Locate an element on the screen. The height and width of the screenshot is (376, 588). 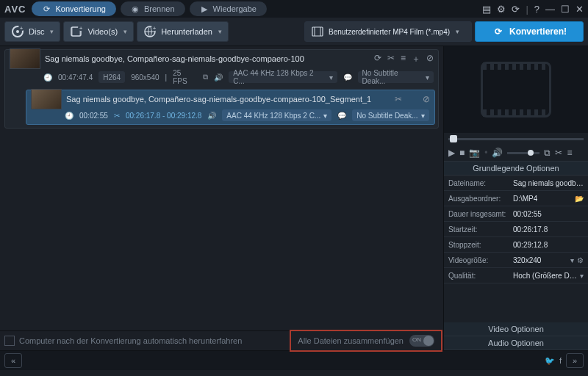
button-label: Disc is located at coordinates (37, 32).